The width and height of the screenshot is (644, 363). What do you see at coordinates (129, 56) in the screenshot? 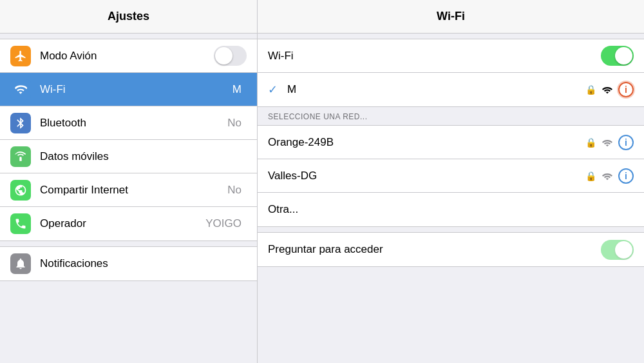
I see `sidebar-item-modo-avion: Modo Avión` at bounding box center [129, 56].